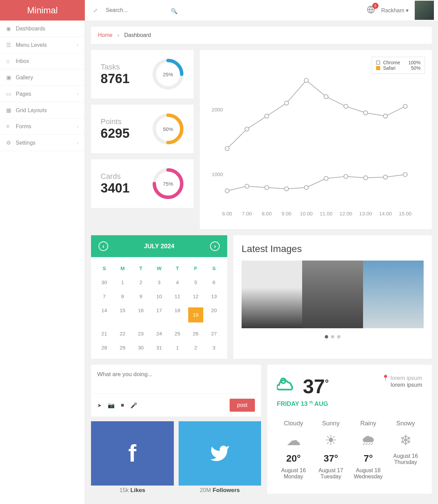 Image resolution: width=438 pixels, height=504 pixels. I want to click on carousel-dots, so click(333, 337).